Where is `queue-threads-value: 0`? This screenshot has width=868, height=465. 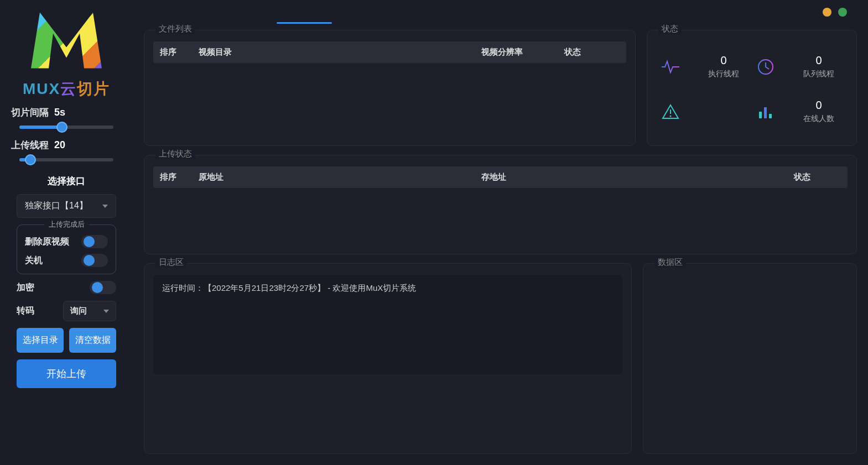 queue-threads-value: 0 is located at coordinates (819, 61).